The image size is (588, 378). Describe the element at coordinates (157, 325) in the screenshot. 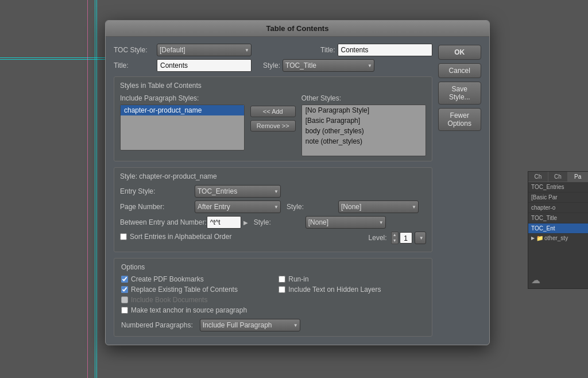

I see `numbered-label: Numbered Paragraphs:` at that location.